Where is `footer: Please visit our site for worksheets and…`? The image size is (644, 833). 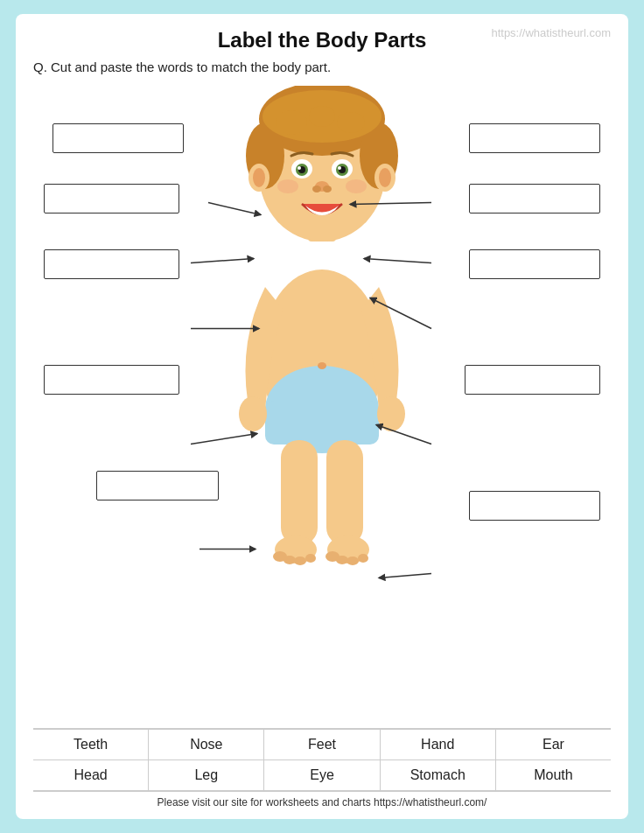
footer: Please visit our site for worksheets and… is located at coordinates (322, 801).